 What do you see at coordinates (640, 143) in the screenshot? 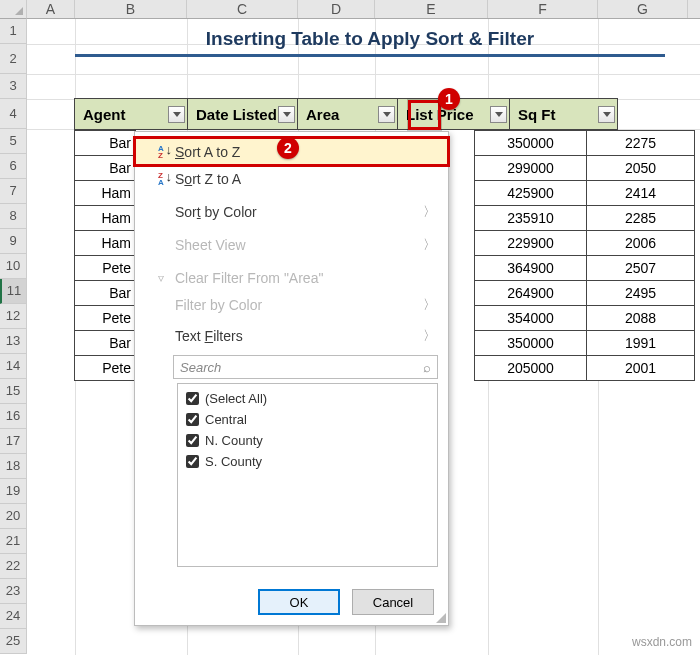
I see `cell-sq: 2275` at bounding box center [640, 143].